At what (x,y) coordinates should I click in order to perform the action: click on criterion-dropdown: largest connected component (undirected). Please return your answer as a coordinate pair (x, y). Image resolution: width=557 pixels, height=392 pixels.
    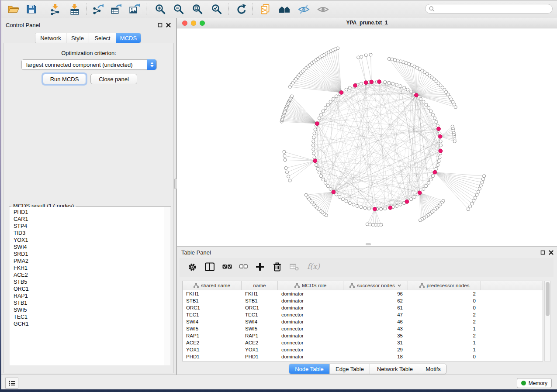
    Looking at the image, I should click on (89, 65).